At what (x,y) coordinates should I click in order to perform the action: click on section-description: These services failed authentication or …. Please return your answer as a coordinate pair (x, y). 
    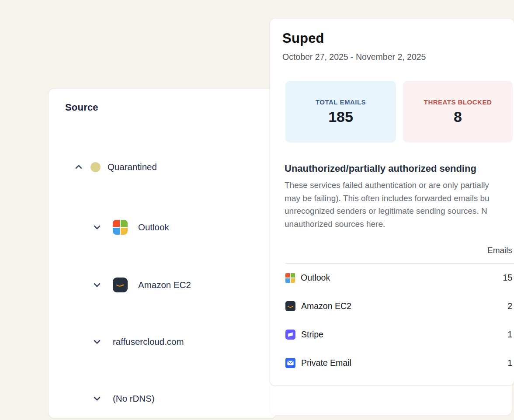
    Looking at the image, I should click on (387, 205).